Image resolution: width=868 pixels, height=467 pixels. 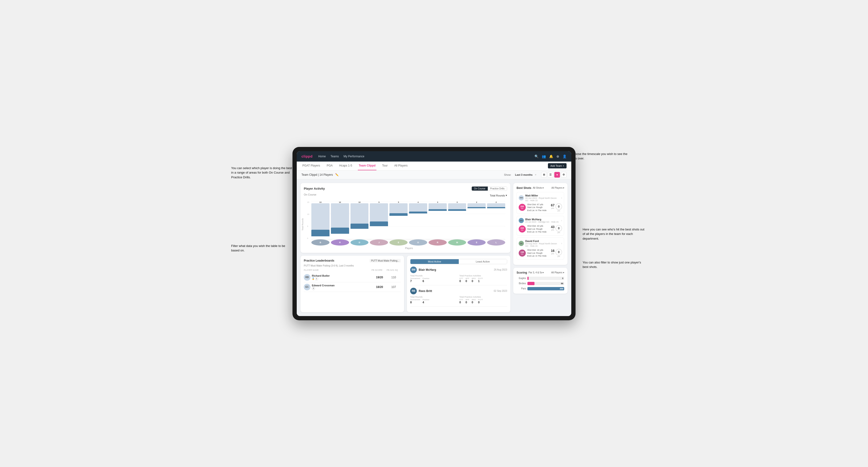 I want to click on bar-group-5: 4, so click(x=418, y=220).